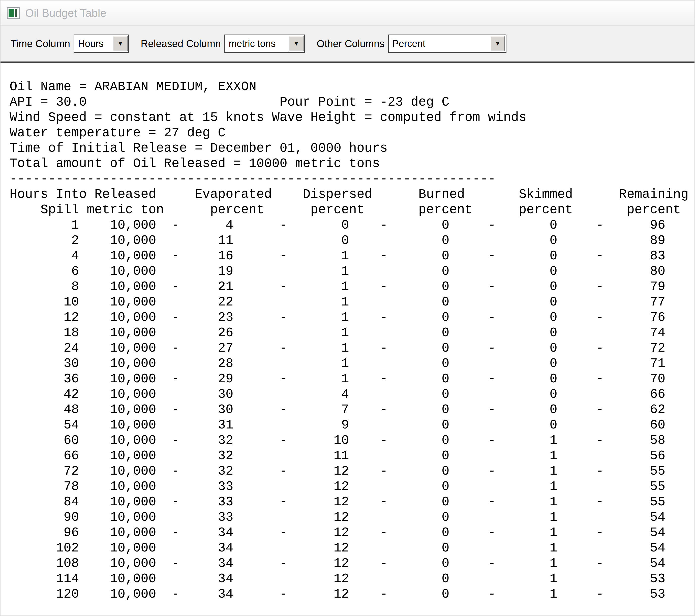 Image resolution: width=695 pixels, height=616 pixels. Describe the element at coordinates (352, 548) in the screenshot. I see `table-row: 102 10,000 34 12 0 1 54` at that location.